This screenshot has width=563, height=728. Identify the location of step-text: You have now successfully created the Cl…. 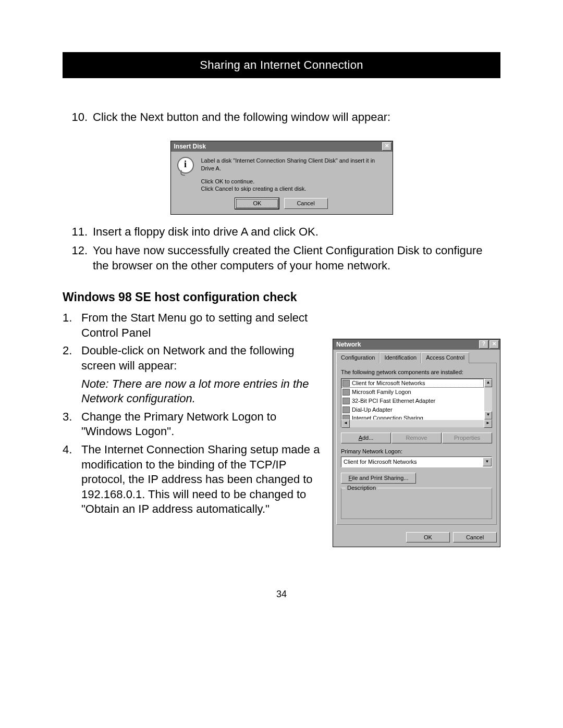
(297, 258).